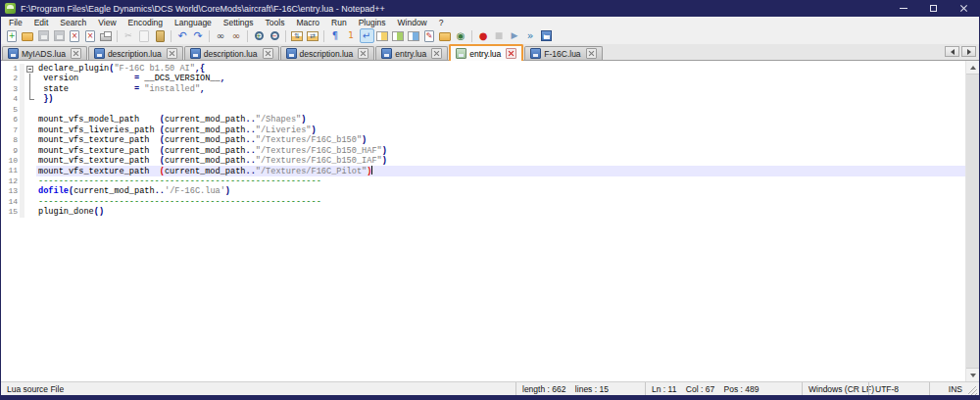 The width and height of the screenshot is (980, 400). What do you see at coordinates (953, 51) in the screenshot?
I see `tab-scroll-left-button` at bounding box center [953, 51].